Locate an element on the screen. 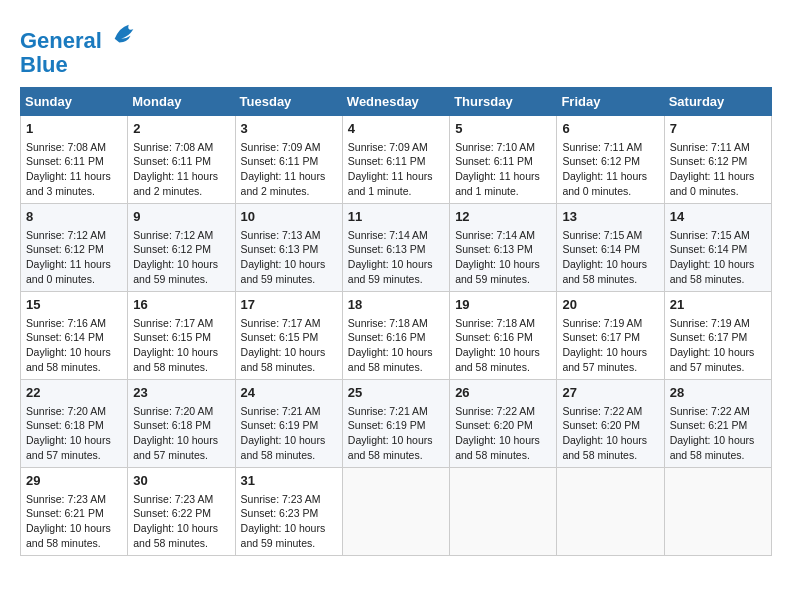  day-number: 16 is located at coordinates (181, 305).